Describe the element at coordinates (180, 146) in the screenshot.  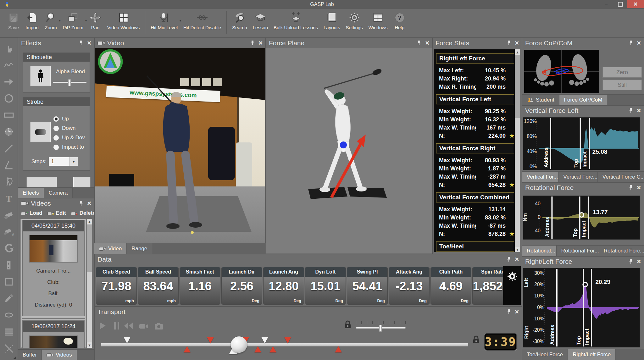
I see `video-frame: www.gaspsystems.com` at that location.